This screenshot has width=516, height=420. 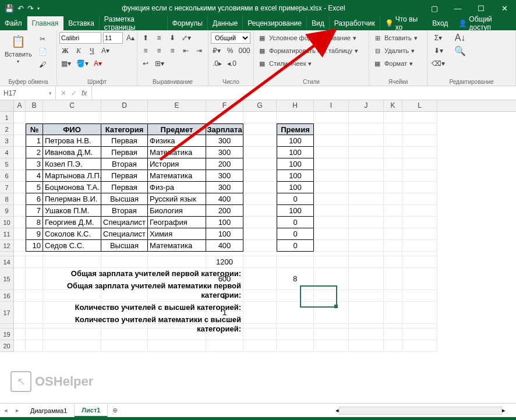 What do you see at coordinates (420, 106) in the screenshot?
I see `col-header-L: L` at bounding box center [420, 106].